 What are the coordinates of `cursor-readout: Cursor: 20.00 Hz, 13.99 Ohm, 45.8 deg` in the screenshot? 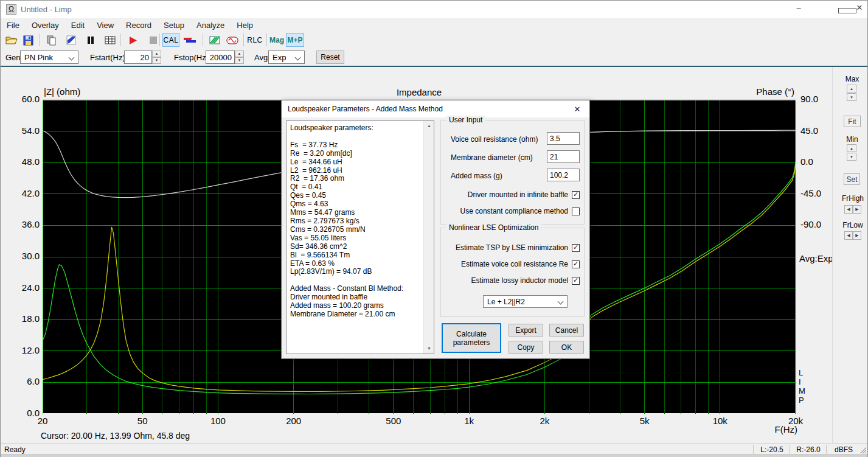 It's located at (116, 436).